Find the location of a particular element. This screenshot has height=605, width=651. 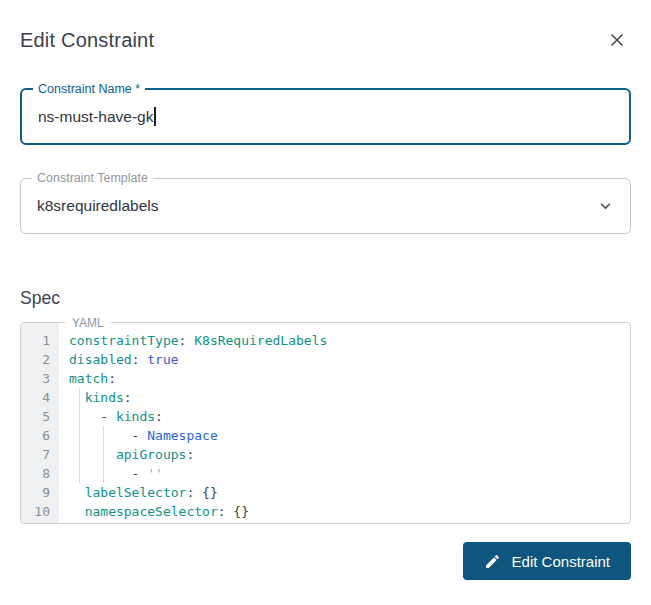

chevron-down-icon is located at coordinates (606, 206).